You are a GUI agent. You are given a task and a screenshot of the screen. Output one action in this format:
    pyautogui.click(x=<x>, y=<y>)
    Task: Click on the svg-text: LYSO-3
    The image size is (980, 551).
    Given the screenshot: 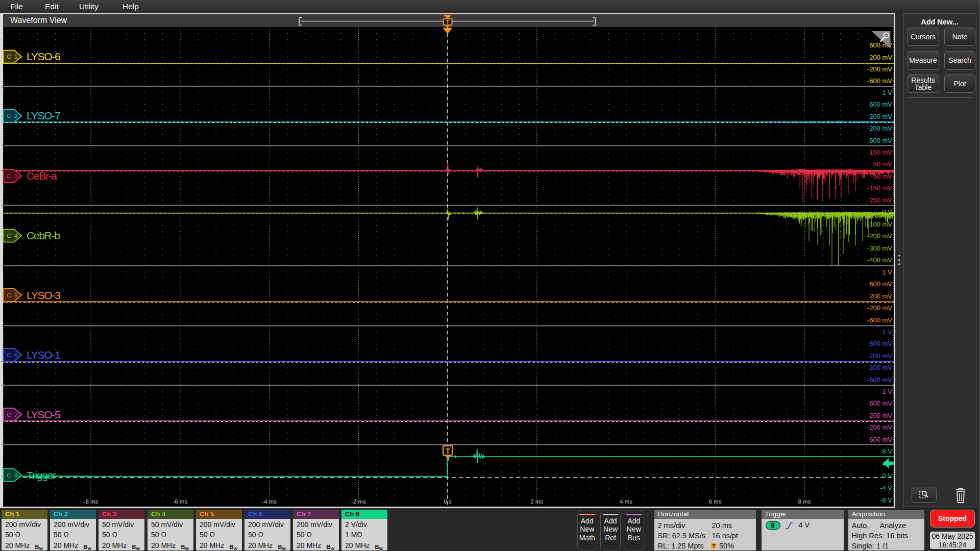 What is the action you would take?
    pyautogui.click(x=43, y=295)
    